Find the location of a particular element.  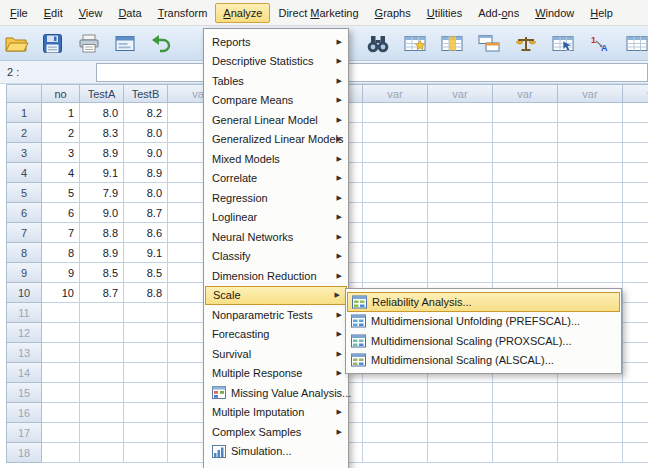

value-labels-button: 1A is located at coordinates (602, 43).